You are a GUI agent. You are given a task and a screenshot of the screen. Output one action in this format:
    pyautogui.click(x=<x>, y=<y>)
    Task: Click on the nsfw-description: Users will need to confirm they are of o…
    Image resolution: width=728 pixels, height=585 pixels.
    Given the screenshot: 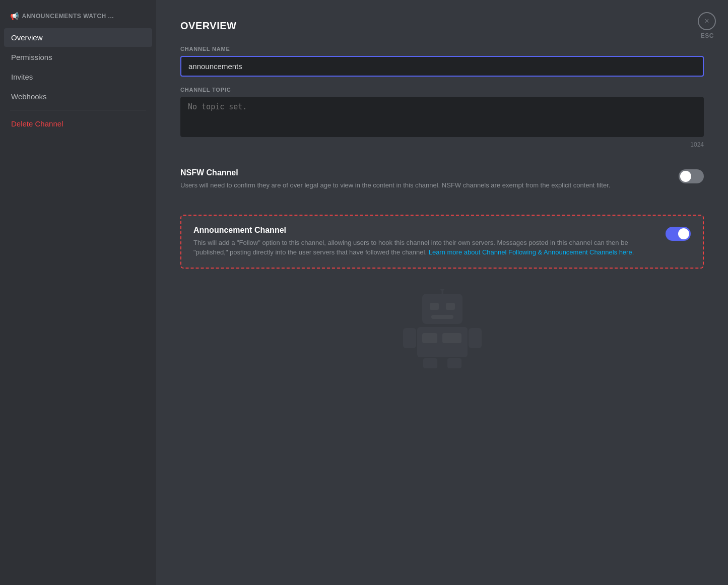 What is the action you would take?
    pyautogui.click(x=423, y=185)
    